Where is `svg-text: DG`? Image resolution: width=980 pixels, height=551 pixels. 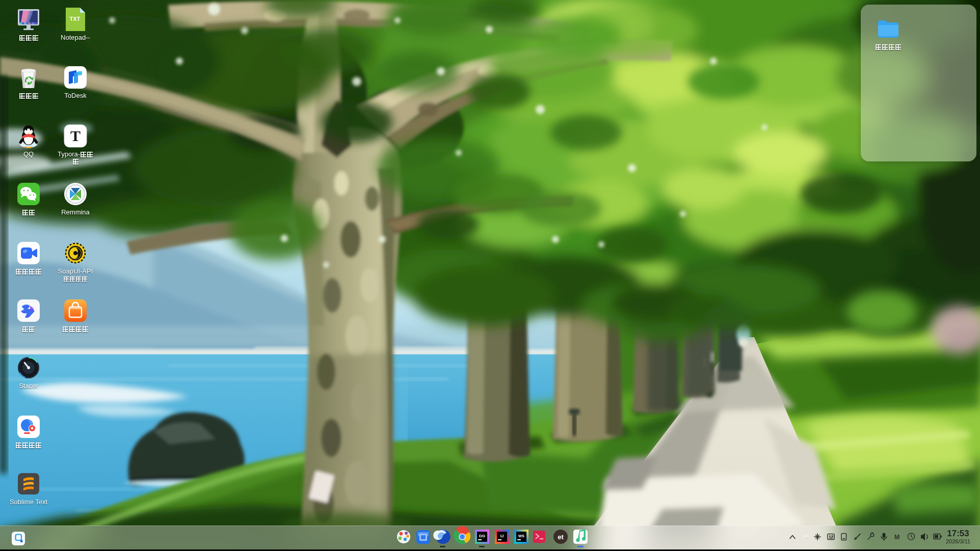 svg-text: DG is located at coordinates (482, 536).